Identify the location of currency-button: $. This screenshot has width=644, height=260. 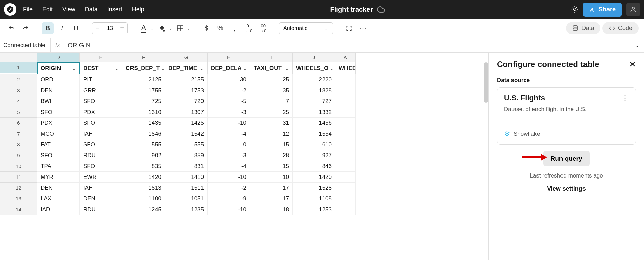
(206, 28).